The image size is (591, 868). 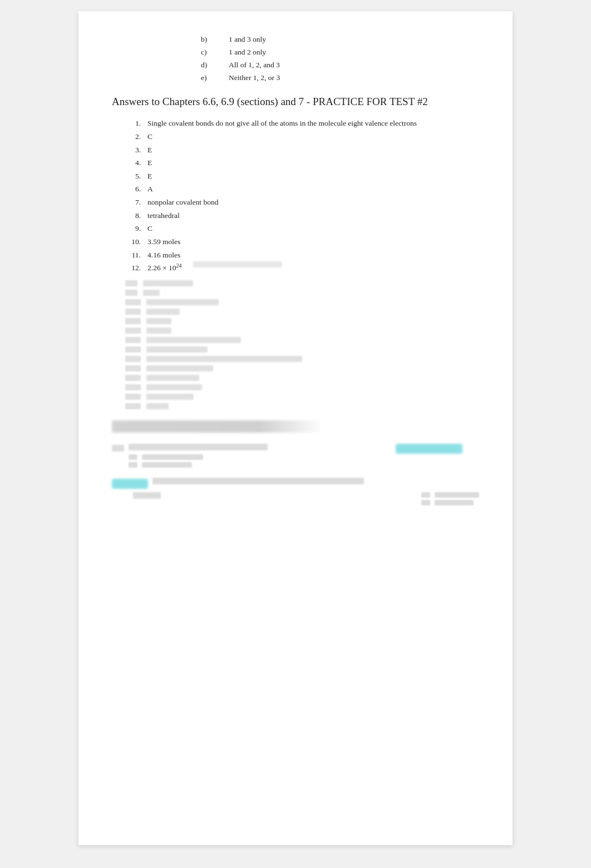 What do you see at coordinates (296, 500) in the screenshot?
I see `bq2-extra-row` at bounding box center [296, 500].